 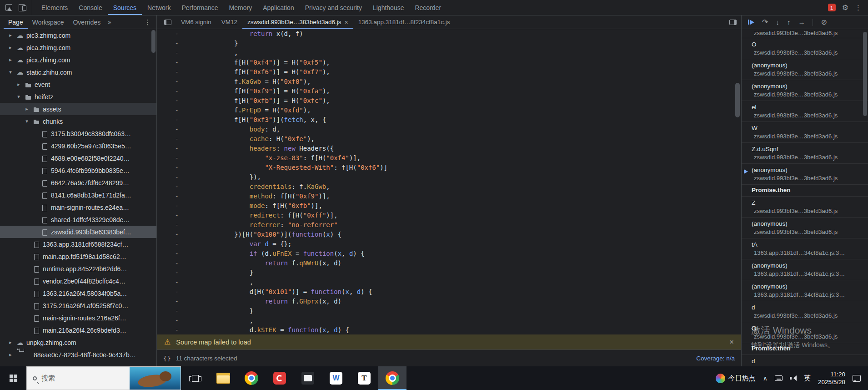 What do you see at coordinates (449, 44) in the screenshot?
I see `code-line: -}` at bounding box center [449, 44].